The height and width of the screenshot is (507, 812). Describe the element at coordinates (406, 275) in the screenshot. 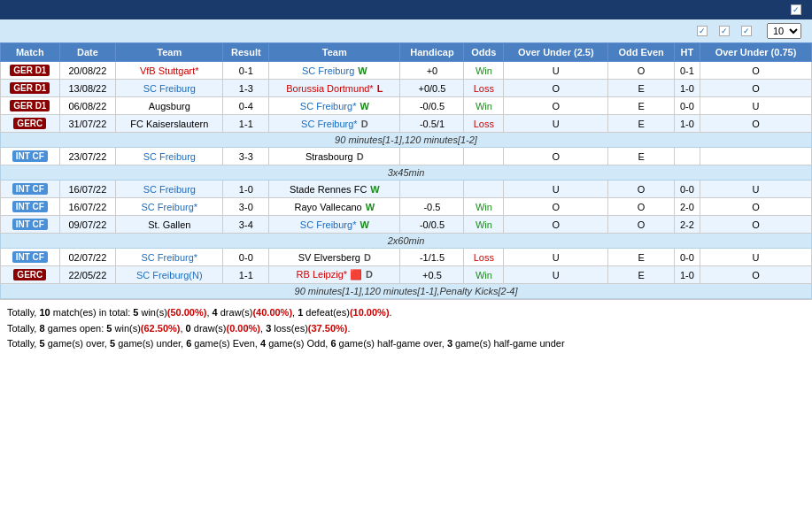

I see `table-row: GERC22/05/22SC Freiburg(N)1-1RB Leipzig*…` at that location.